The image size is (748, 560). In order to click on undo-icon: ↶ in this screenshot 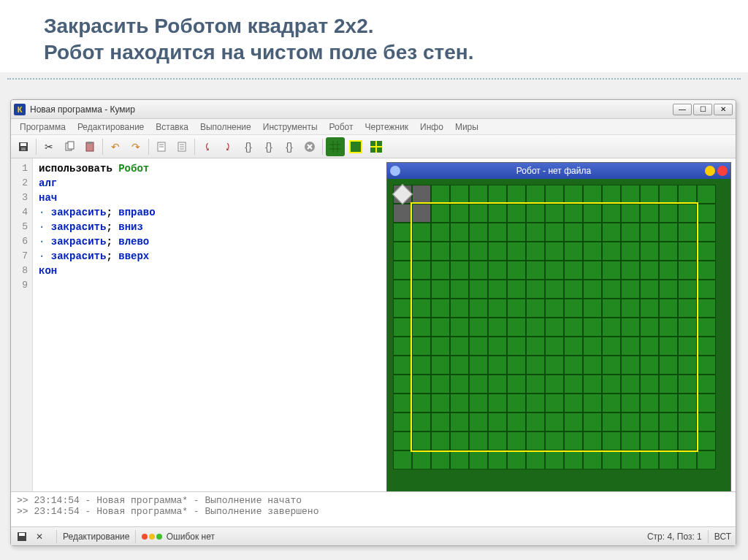, I will do `click(115, 147)`.